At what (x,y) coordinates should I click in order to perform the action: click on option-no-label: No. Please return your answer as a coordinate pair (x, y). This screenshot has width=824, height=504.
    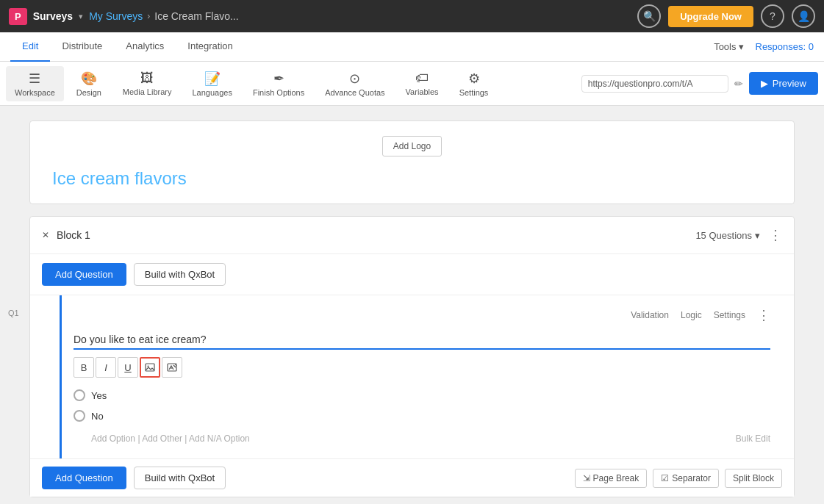
    Looking at the image, I should click on (97, 416).